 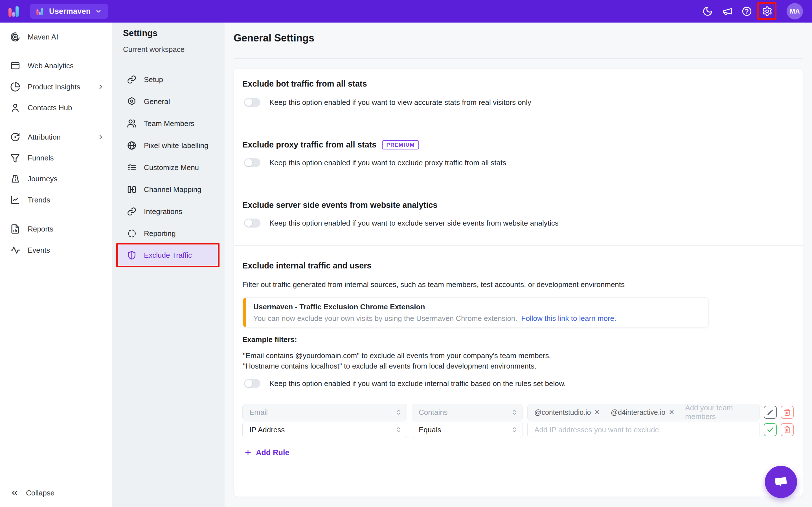 I want to click on settings-button, so click(x=767, y=11).